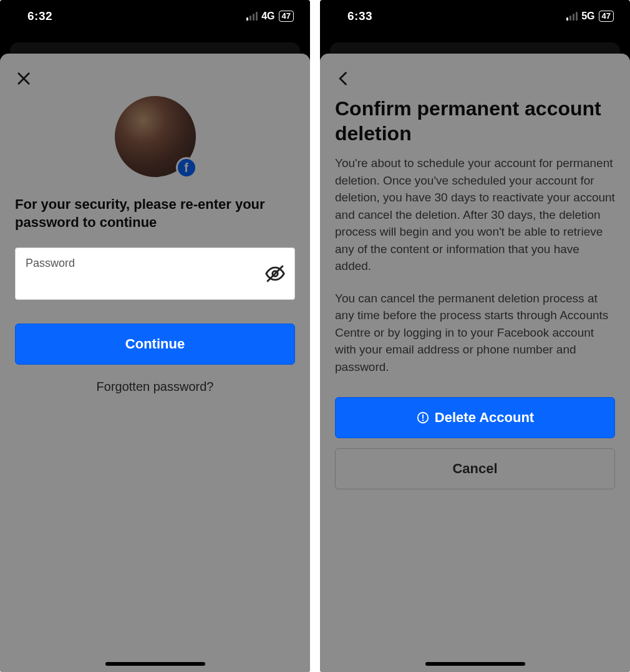 The image size is (630, 672). Describe the element at coordinates (475, 469) in the screenshot. I see `cancel-button-label: Cancel` at that location.